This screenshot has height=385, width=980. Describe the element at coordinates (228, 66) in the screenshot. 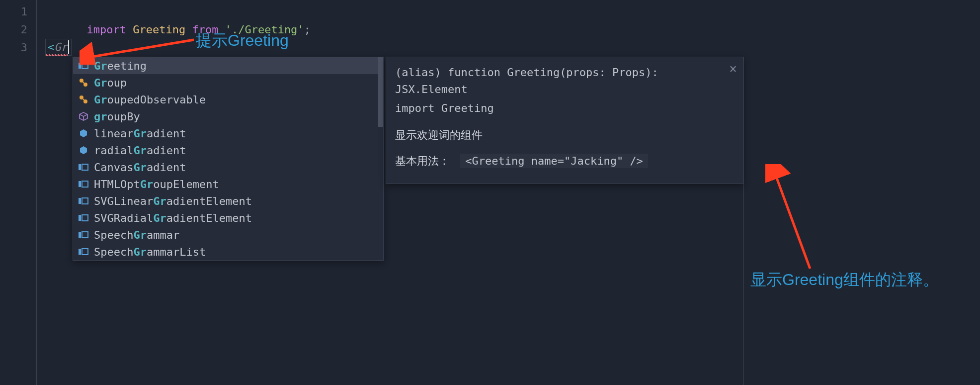

I see `autocomplete-item: Greeting` at that location.